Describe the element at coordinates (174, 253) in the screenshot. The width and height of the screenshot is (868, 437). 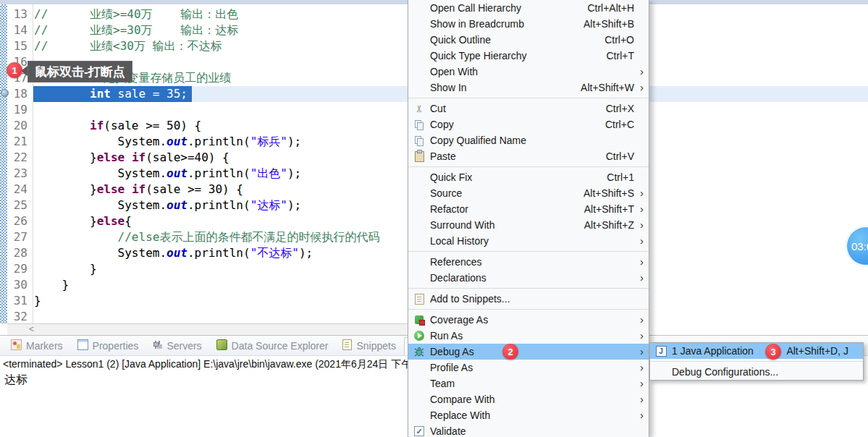
I see `code-text: System.out.println("不达标");` at that location.